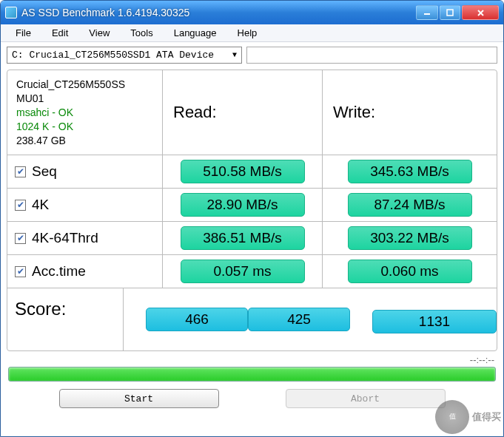 This screenshot has height=437, width=504. What do you see at coordinates (247, 33) in the screenshot?
I see `menu-help: Help` at bounding box center [247, 33].